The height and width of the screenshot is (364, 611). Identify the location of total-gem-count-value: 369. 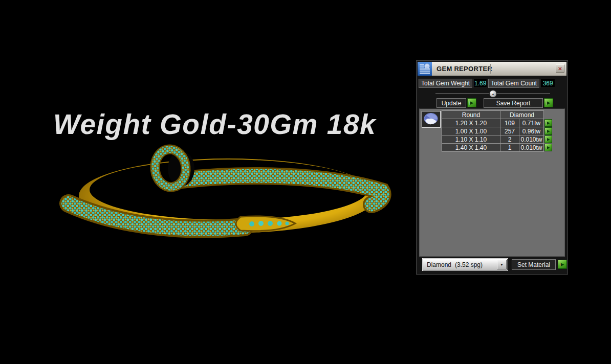
(548, 83).